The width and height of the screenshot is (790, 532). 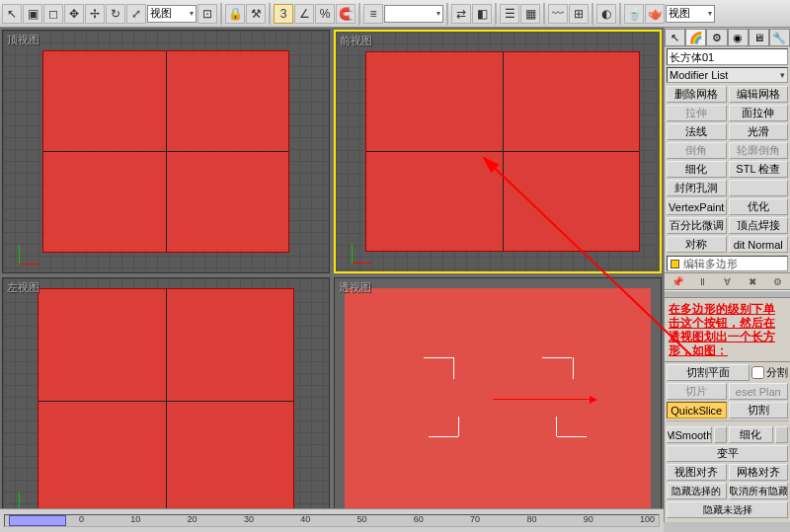 I want to click on empty-button, so click(x=758, y=188).